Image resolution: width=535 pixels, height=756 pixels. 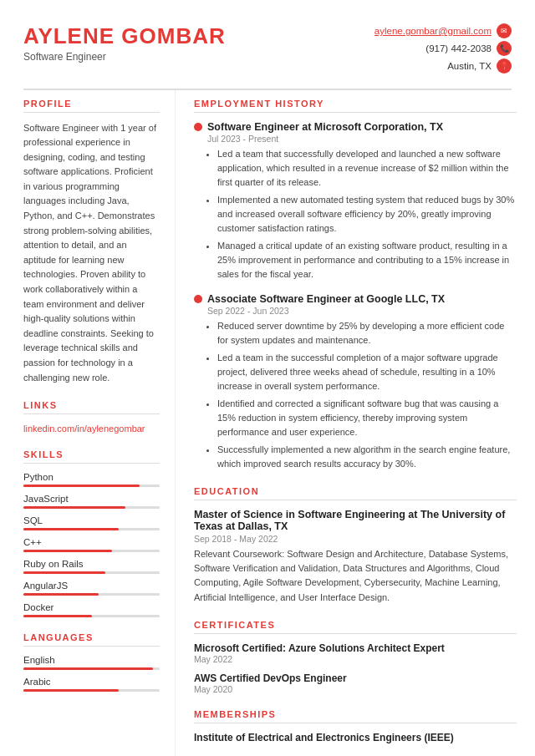 What do you see at coordinates (92, 684) in the screenshot?
I see `language-item: Arabic` at bounding box center [92, 684].